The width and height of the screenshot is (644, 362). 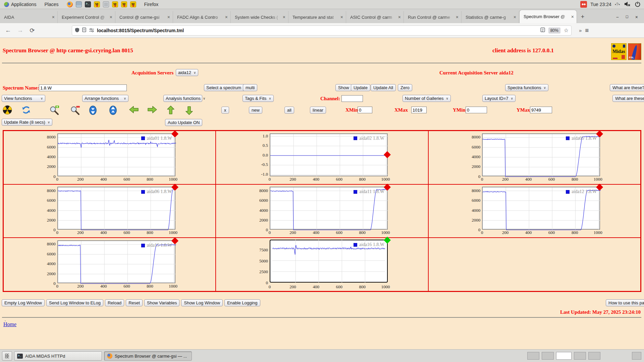 What do you see at coordinates (134, 303) in the screenshot?
I see `reset-button: Reset` at bounding box center [134, 303].